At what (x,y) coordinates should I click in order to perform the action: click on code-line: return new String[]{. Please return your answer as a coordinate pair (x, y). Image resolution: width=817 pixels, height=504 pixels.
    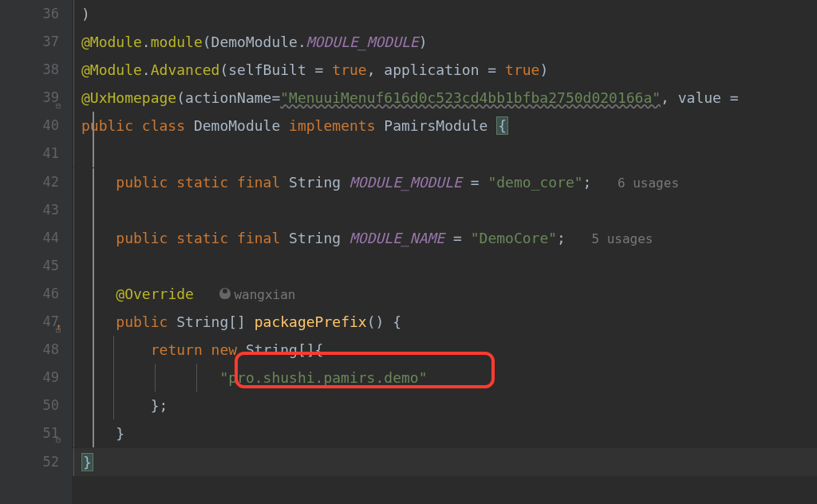
    Looking at the image, I should click on (444, 349).